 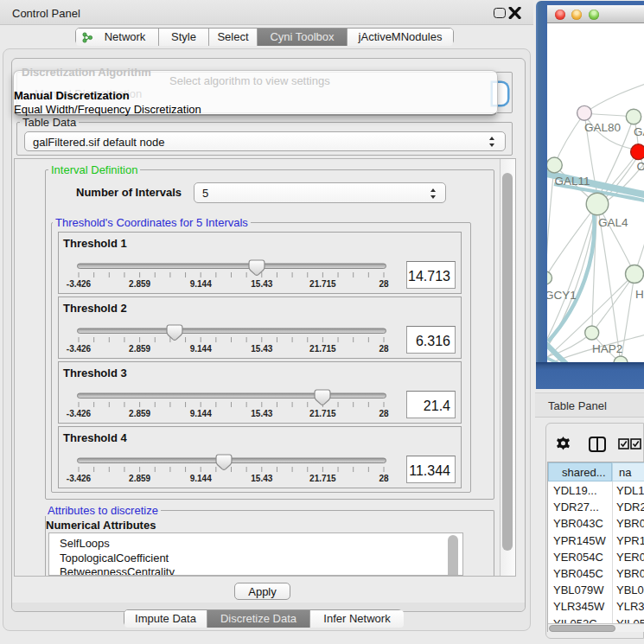 What do you see at coordinates (572, 182) in the screenshot?
I see `svg-text: GAL11` at bounding box center [572, 182].